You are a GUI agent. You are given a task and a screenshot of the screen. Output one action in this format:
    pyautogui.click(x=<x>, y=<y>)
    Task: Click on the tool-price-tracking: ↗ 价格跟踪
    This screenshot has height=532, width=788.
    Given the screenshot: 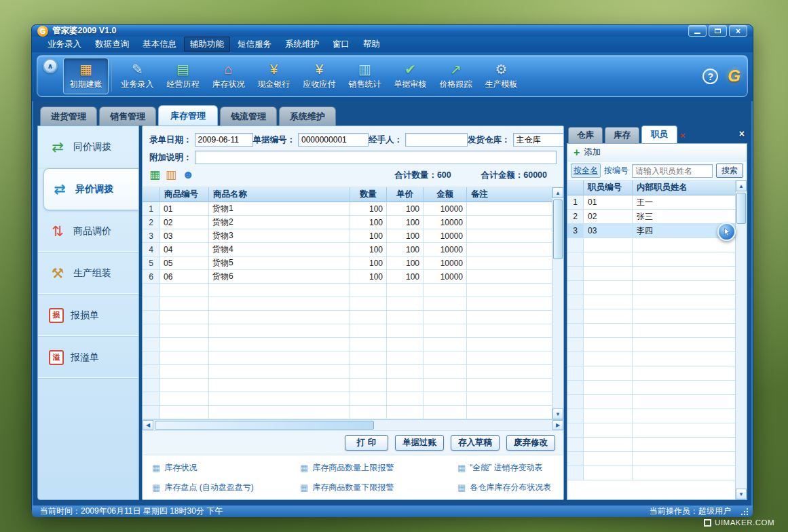 What is the action you would take?
    pyautogui.click(x=456, y=76)
    